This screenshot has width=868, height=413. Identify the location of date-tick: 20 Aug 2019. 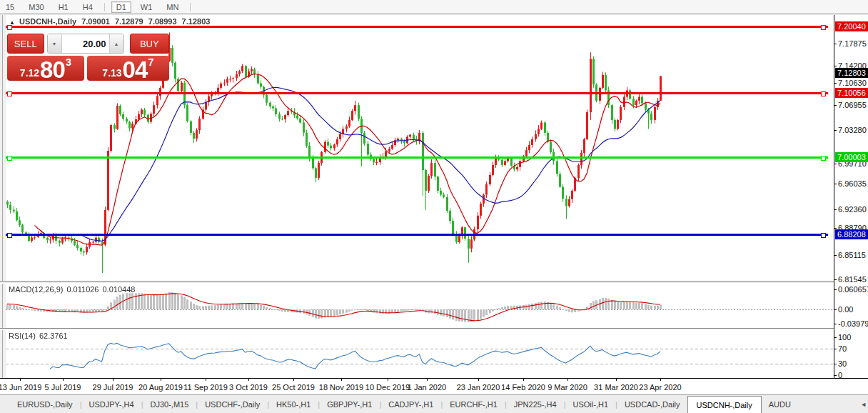
(161, 387).